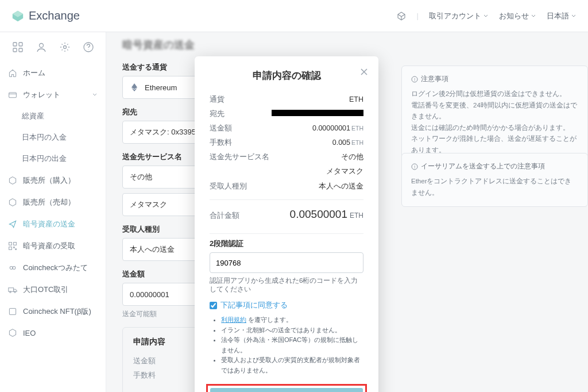 The width and height of the screenshot is (588, 392). I want to click on modal-row-amount: 送金額0.00000001ETH, so click(287, 129).